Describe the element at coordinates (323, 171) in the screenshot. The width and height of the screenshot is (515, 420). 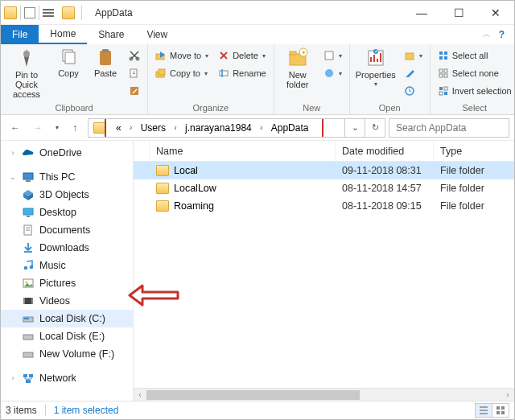
I see `list-item: Local 09-11-2018 08:31 File folder` at that location.